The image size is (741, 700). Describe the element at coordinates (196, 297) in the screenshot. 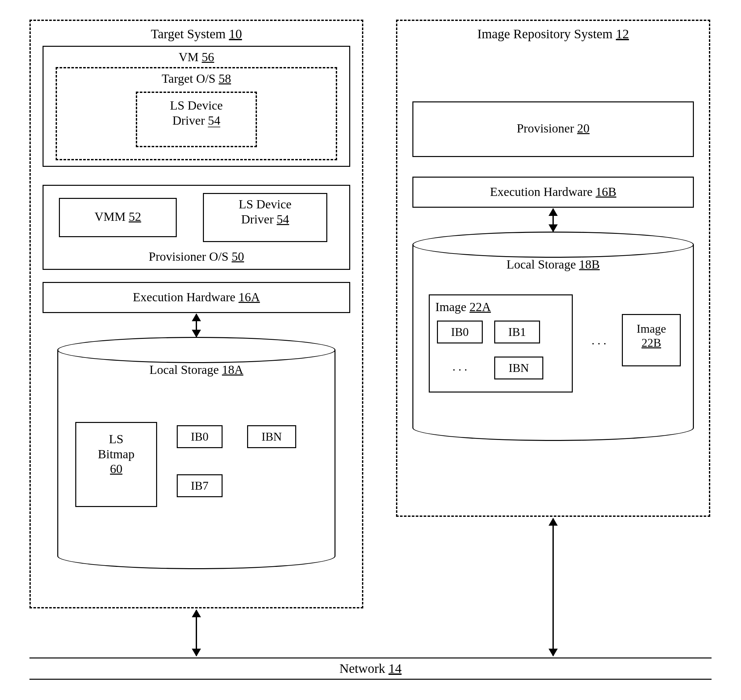

I see `execution-hardware-a-label: Execution Hardware 16A` at that location.